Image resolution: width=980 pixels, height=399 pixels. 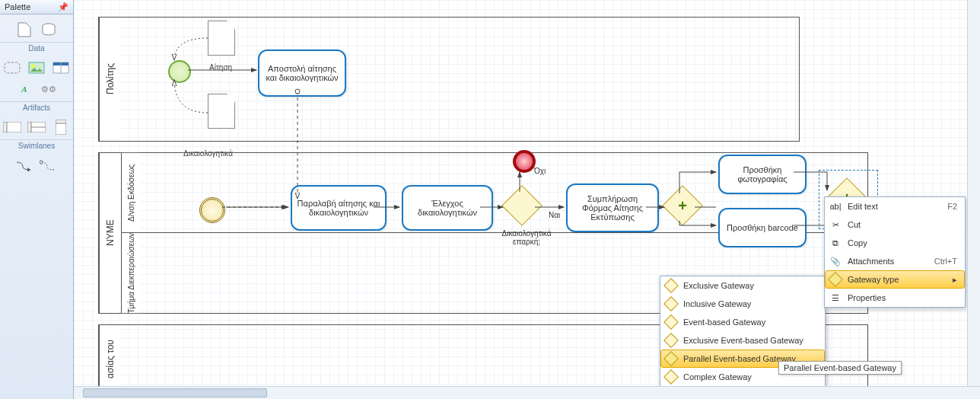 I want to click on menu-copy: ⧉Copy, so click(x=895, y=243).